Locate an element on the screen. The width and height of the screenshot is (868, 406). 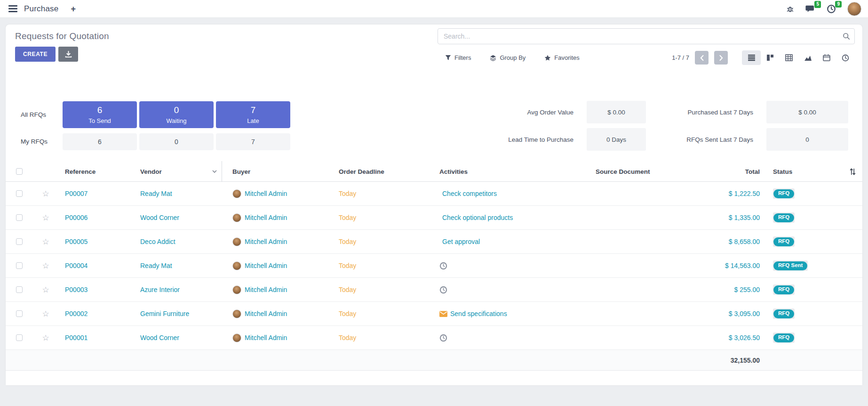
new-tab-icon: + is located at coordinates (73, 9).